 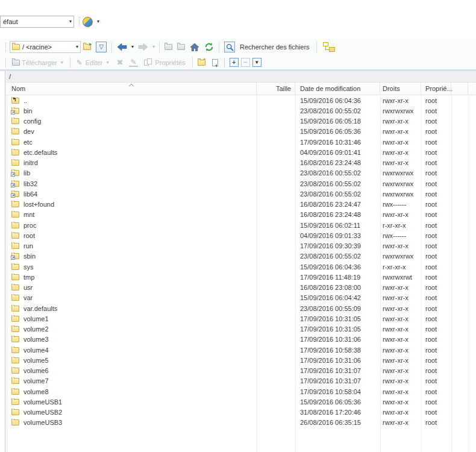 I want to click on download-button: ↓ Télécharger ▾, so click(x=39, y=63).